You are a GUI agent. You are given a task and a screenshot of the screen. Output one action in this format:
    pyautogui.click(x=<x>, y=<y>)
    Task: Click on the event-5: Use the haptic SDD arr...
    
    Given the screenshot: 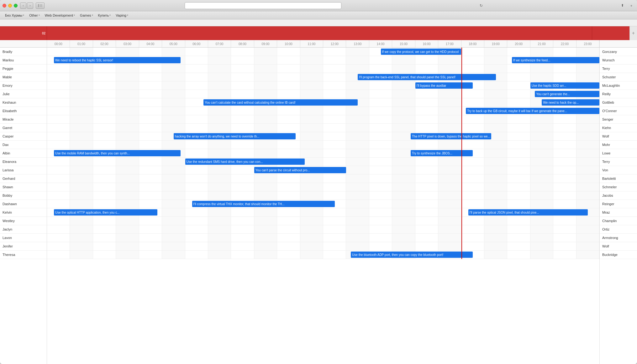 What is the action you would take?
    pyautogui.click(x=565, y=86)
    